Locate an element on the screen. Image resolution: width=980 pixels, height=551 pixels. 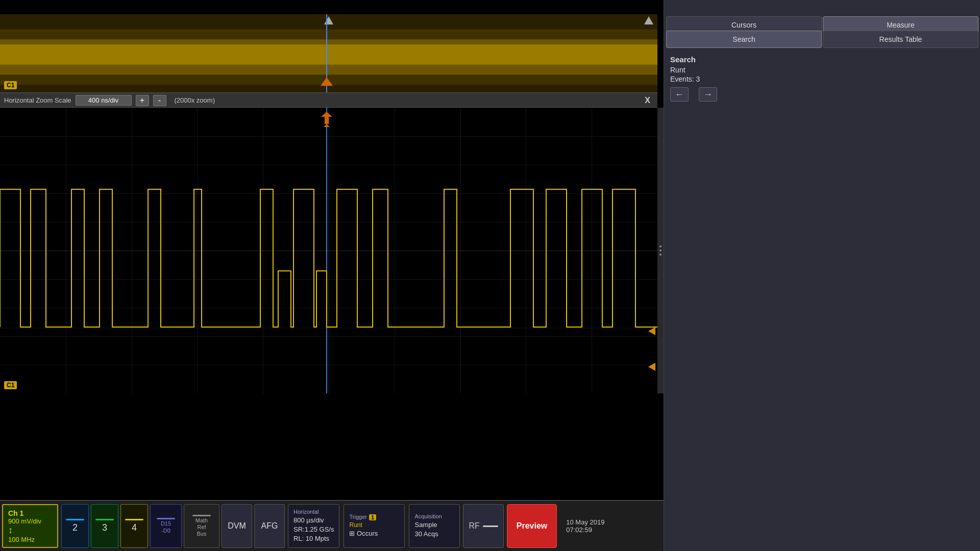
math-ref-bus-label: Math Ref Bus is located at coordinates (202, 528).